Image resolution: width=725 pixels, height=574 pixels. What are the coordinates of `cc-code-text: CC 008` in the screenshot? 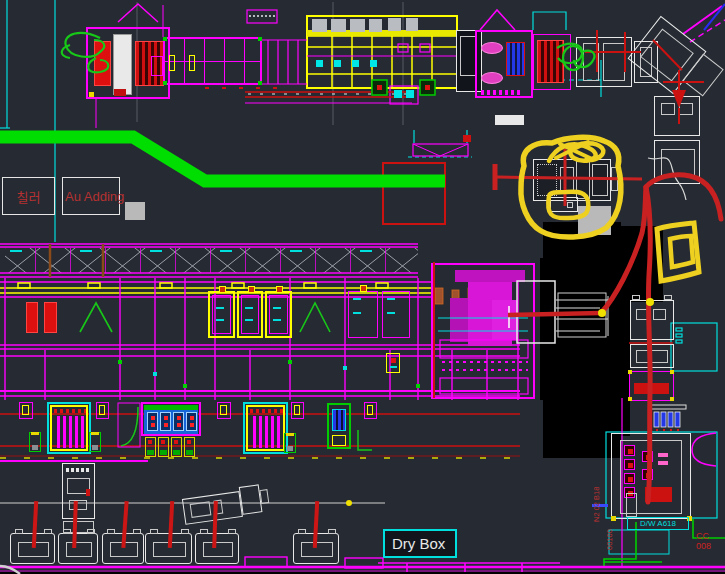 It's located at (704, 541).